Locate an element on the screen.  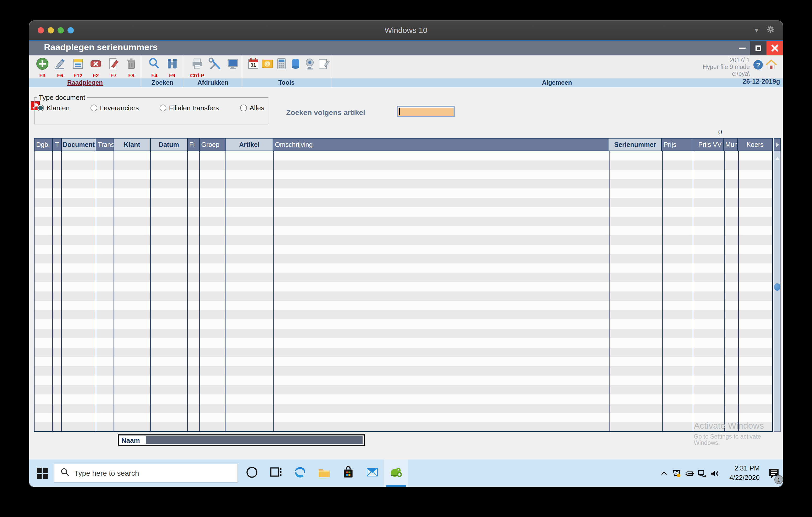
shortcut-key-label: F8 is located at coordinates (131, 76).